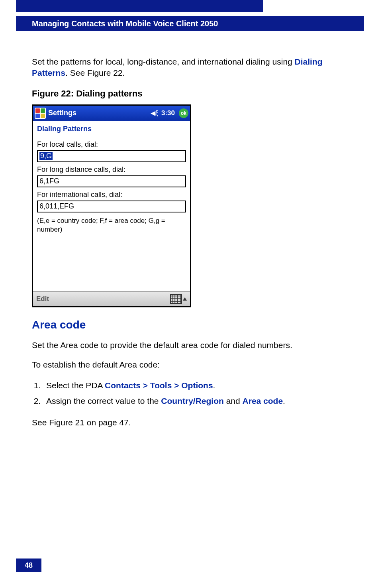  What do you see at coordinates (29, 565) in the screenshot?
I see `page-number: 48` at bounding box center [29, 565].